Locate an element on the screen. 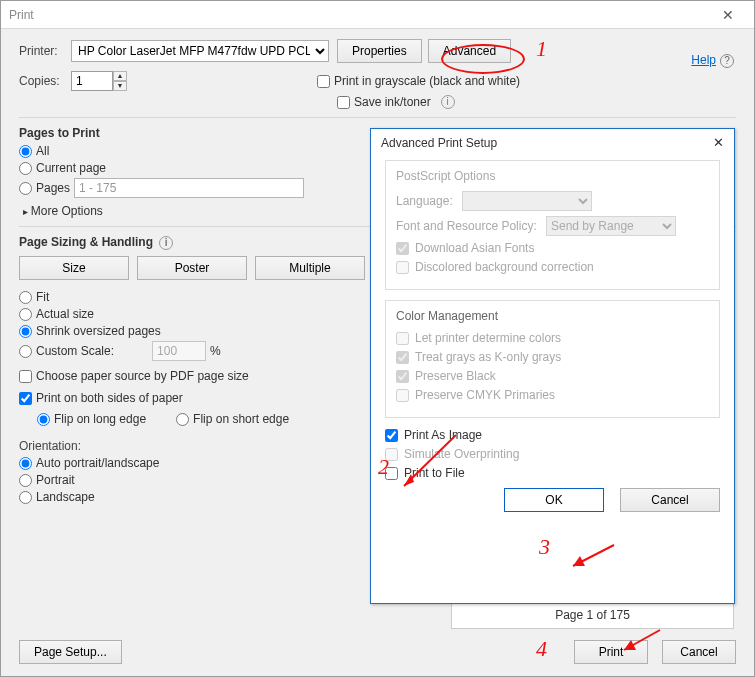  preserve-black-checkbox is located at coordinates (402, 376).